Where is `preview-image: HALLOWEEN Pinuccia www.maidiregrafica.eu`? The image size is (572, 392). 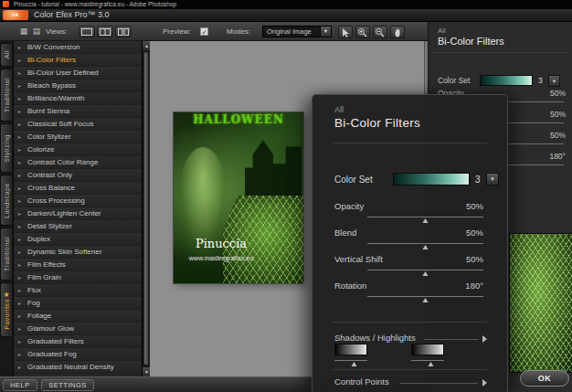 preview-image: HALLOWEEN Pinuccia www.maidiregrafica.eu is located at coordinates (238, 197).